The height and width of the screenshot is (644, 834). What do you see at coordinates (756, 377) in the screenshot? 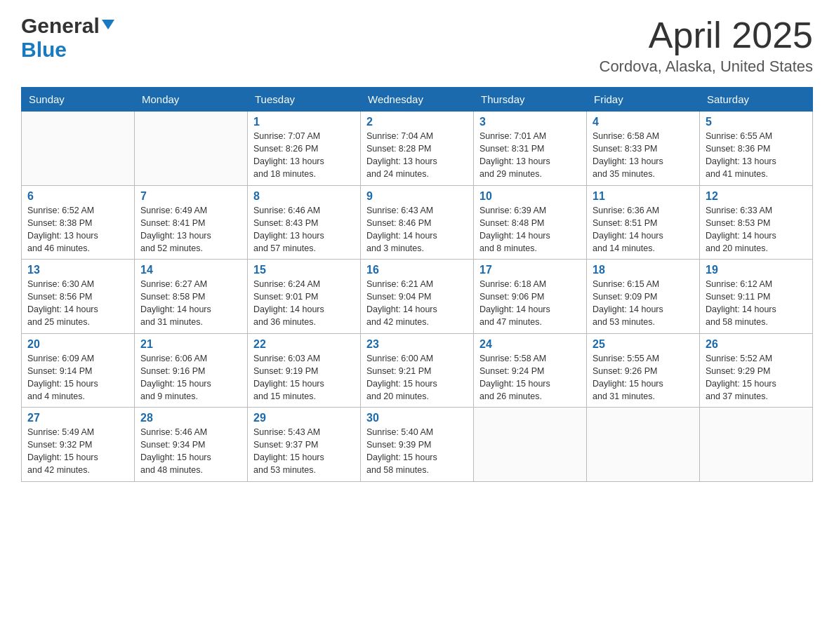
I see `day-info: Sunrise: 5:52 AM Sunset: 9:29 PM Dayligh…` at bounding box center [756, 377].